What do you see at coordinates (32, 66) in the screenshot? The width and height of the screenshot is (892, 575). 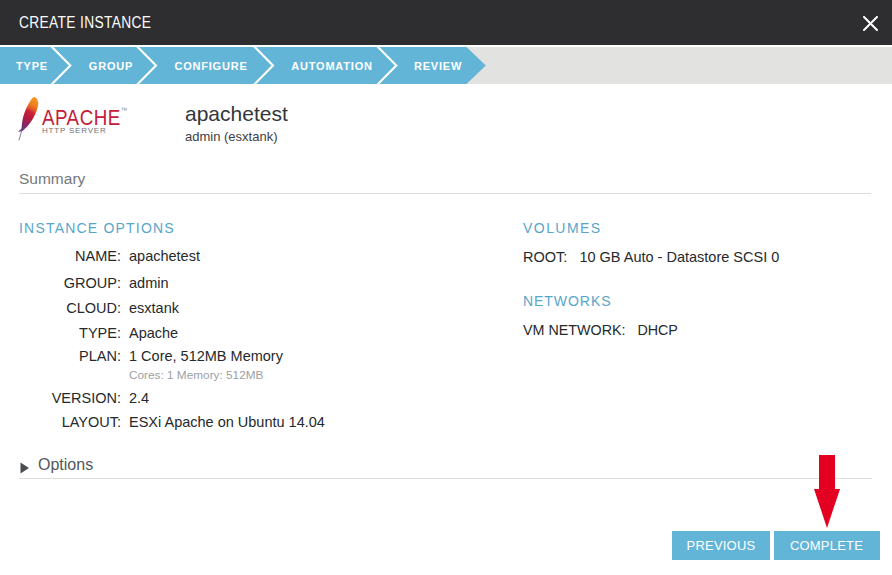 I see `svg-text: TYPE` at bounding box center [32, 66].